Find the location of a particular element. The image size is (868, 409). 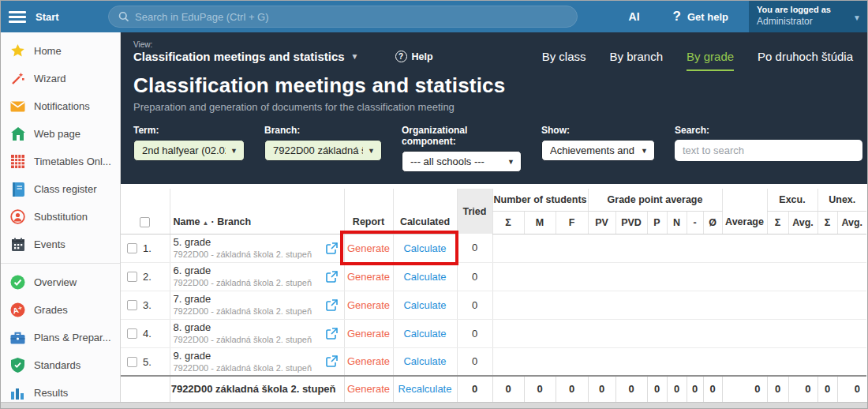

col-male: M is located at coordinates (540, 223).